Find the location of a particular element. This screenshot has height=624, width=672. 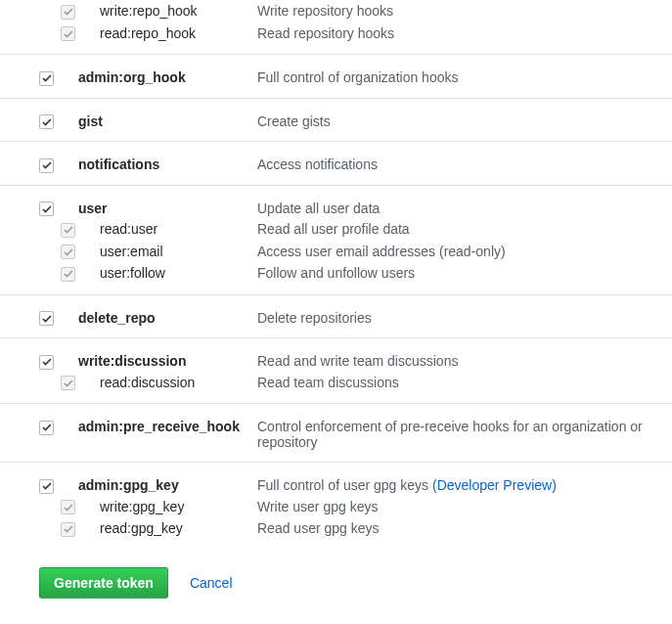

scope-name: user:email is located at coordinates (131, 251).